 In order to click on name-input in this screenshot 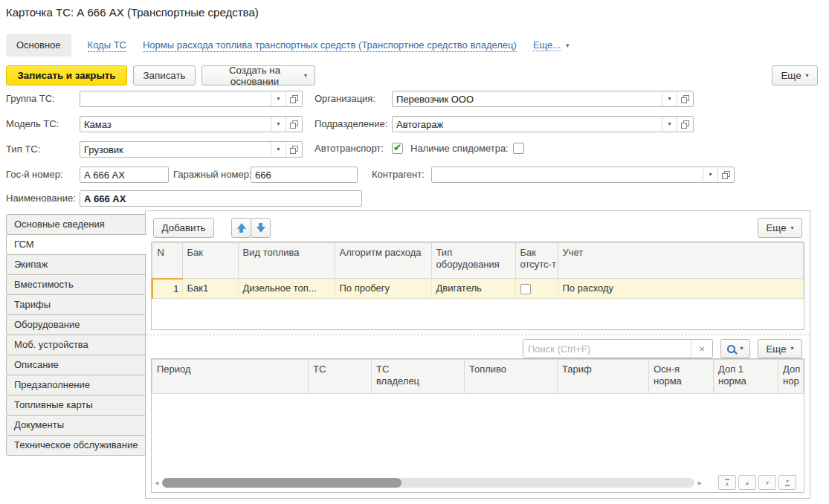, I will do `click(221, 198)`.